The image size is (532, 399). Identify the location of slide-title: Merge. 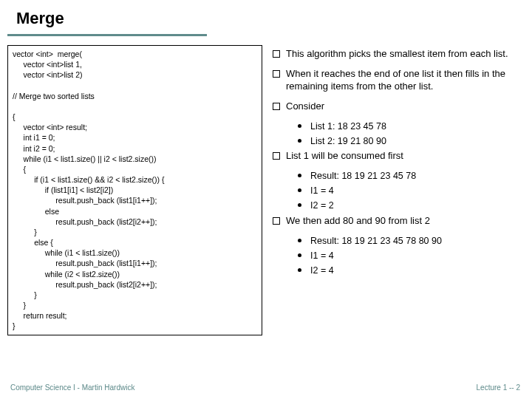
(266, 17).